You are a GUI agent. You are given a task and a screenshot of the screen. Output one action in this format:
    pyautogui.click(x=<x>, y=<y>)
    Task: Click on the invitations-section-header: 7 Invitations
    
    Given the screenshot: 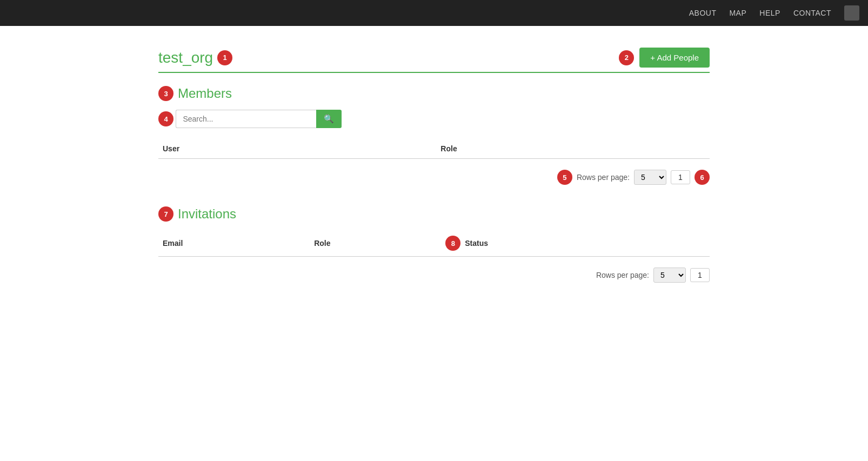 What is the action you would take?
    pyautogui.click(x=434, y=214)
    